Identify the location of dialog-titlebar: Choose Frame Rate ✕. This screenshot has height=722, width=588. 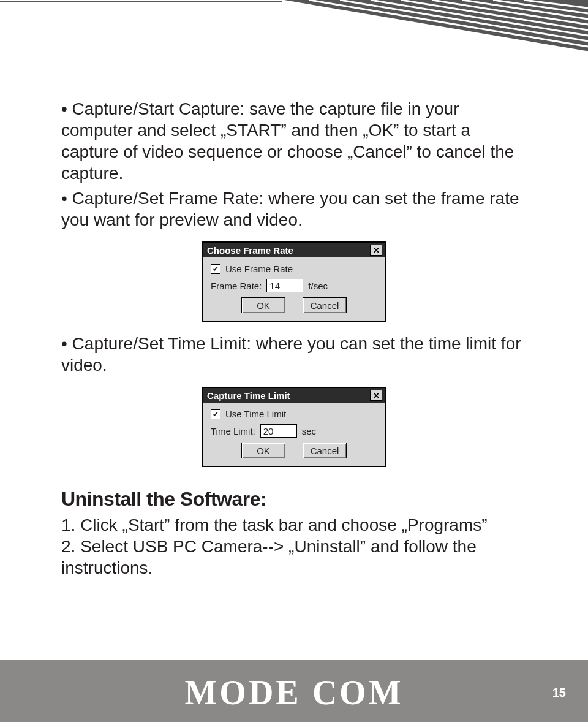
(294, 250).